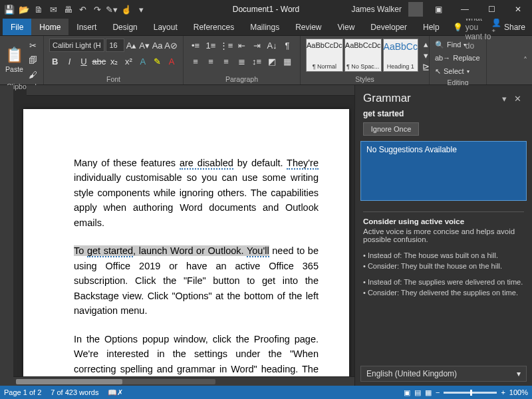  What do you see at coordinates (132, 45) in the screenshot?
I see `grow-font-icon: A▴` at bounding box center [132, 45].